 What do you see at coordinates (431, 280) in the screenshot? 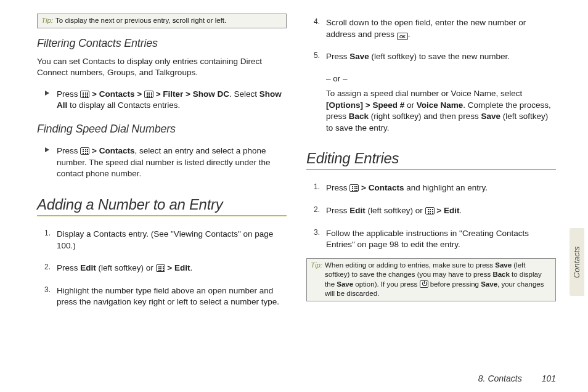
I see `tip-box-save: Tip: When editing or adding to entries, …` at bounding box center [431, 280].